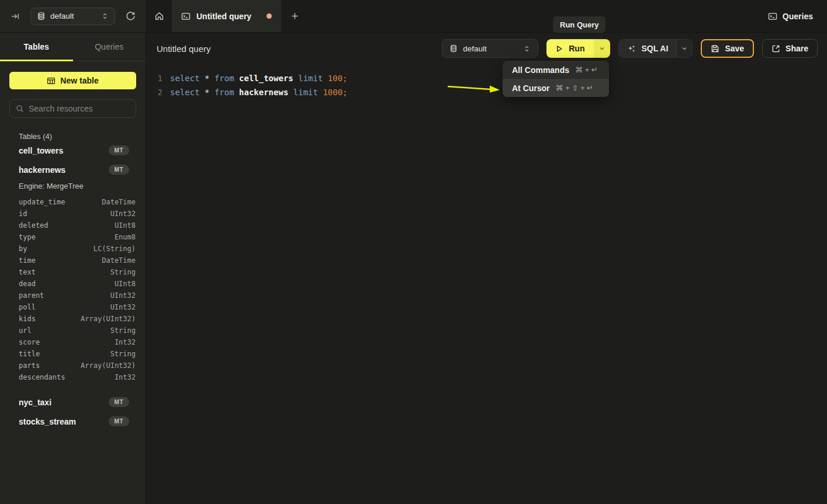 Image resolution: width=827 pixels, height=504 pixels. I want to click on toolbar-database-selector: default, so click(490, 48).